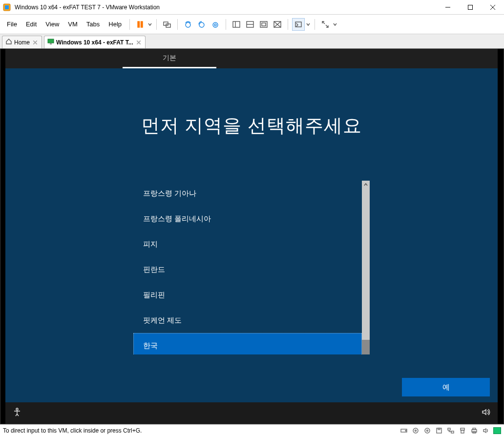 This screenshot has width=504, height=436. I want to click on region-label: 프랑스령 기아나, so click(170, 193).